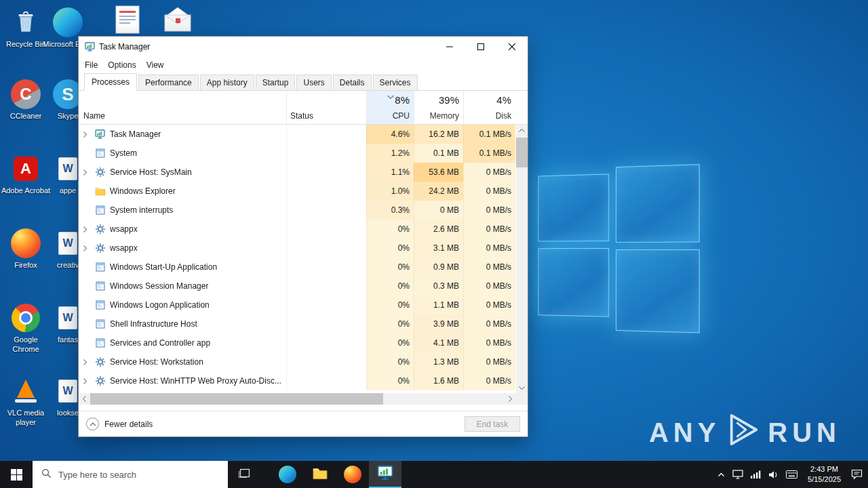  What do you see at coordinates (237, 399) in the screenshot?
I see `horizontal-scroll-thumb` at bounding box center [237, 399].